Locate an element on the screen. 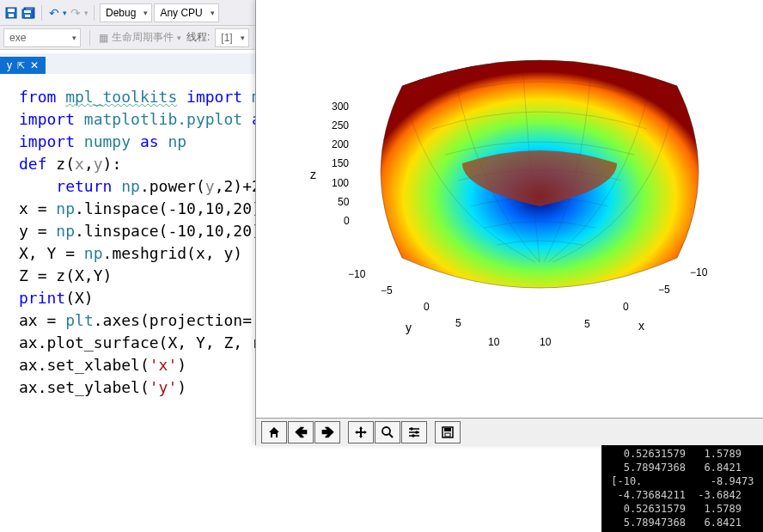 The height and width of the screenshot is (532, 763). save-all-icon is located at coordinates (28, 13).